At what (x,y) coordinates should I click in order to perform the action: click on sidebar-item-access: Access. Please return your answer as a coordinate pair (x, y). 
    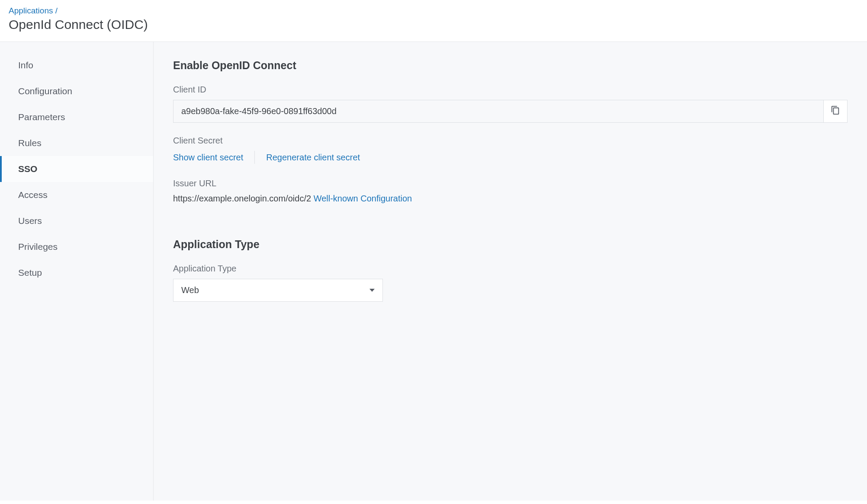
    Looking at the image, I should click on (77, 195).